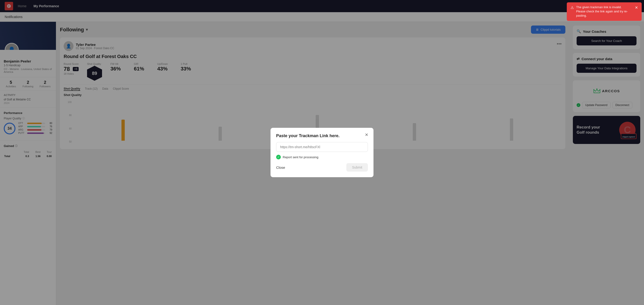 This screenshot has width=644, height=305. I want to click on modal-title: Paste your Trackman Link here., so click(322, 136).